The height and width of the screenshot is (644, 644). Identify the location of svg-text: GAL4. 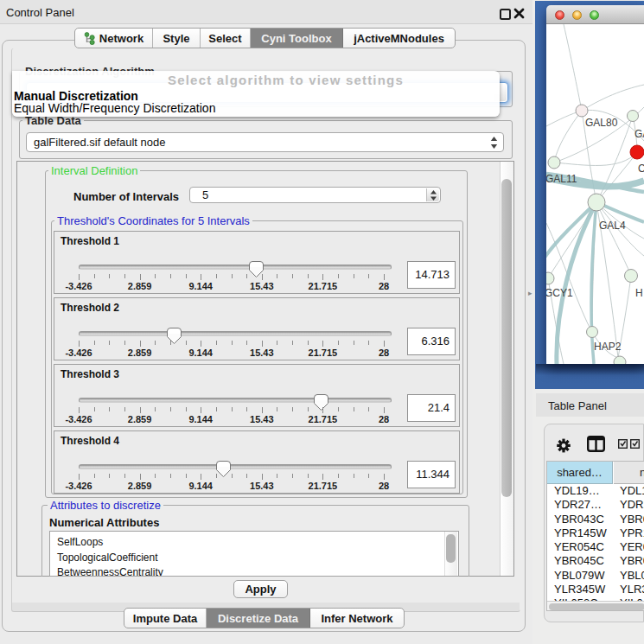
(612, 226).